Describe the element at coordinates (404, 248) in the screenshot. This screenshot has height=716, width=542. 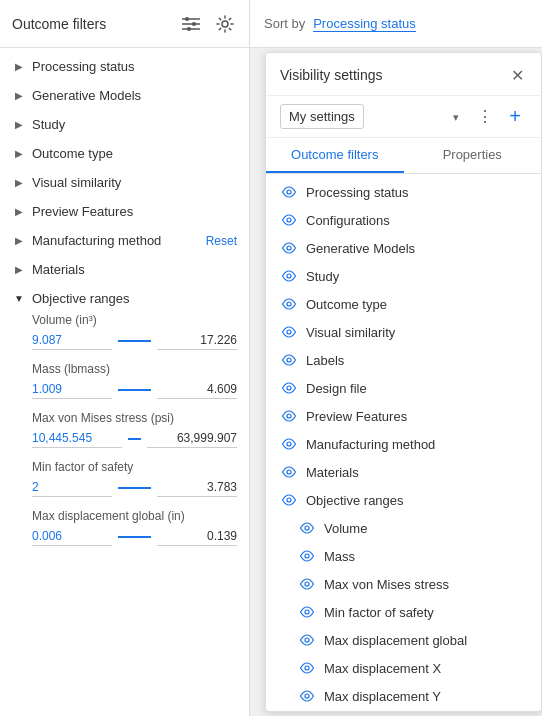
I see `vis-item-generative-models: Generative Models` at that location.